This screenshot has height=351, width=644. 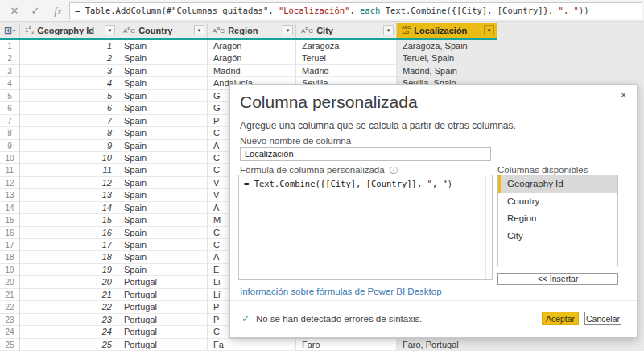 What do you see at coordinates (69, 158) in the screenshot?
I see `cell-geo: 10` at bounding box center [69, 158].